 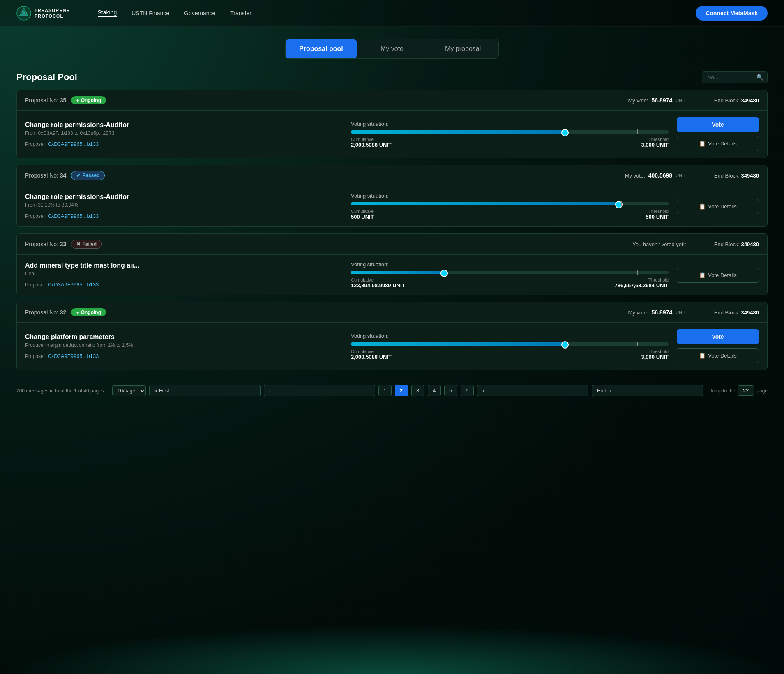 I want to click on proposal-card-35: Proposal No: 35 ● Ongoing My vote: 56.89…, so click(x=392, y=124).